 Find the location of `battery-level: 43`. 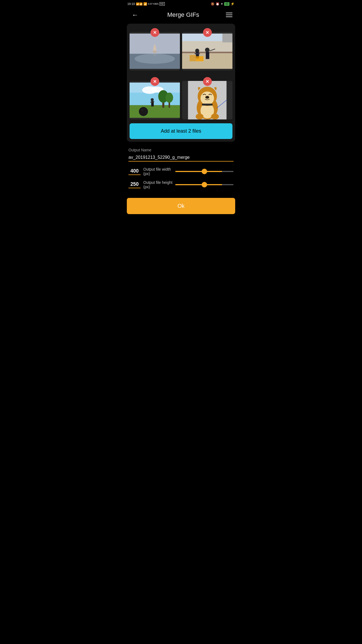

battery-level: 43 is located at coordinates (227, 4).